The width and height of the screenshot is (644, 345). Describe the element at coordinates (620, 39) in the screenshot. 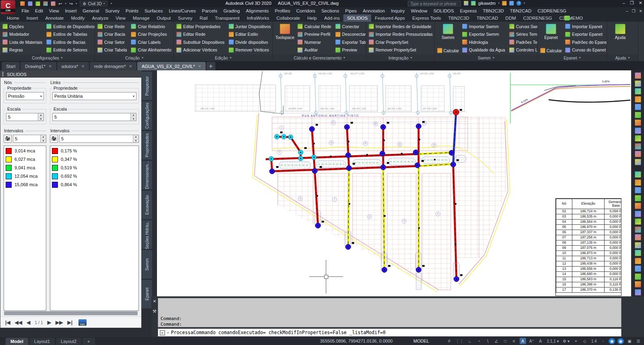

I see `ribbon-big-button: Ajuda` at that location.